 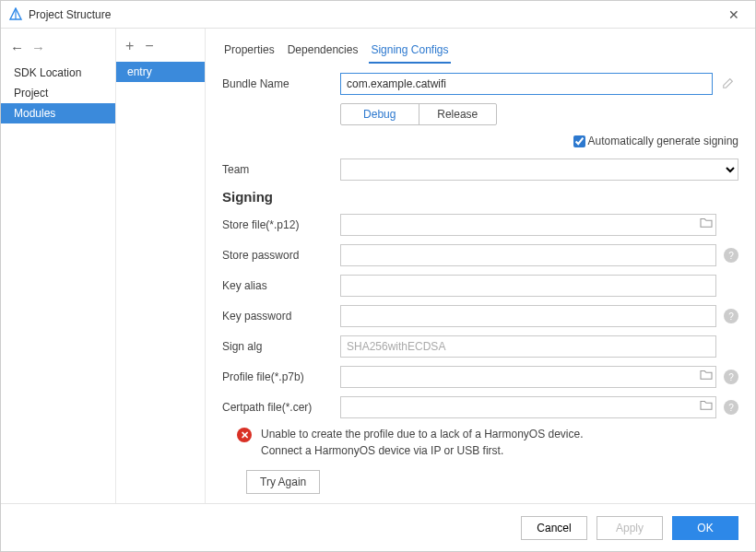 What do you see at coordinates (281, 84) in the screenshot?
I see `bundle-name-label: Bundle Name` at bounding box center [281, 84].